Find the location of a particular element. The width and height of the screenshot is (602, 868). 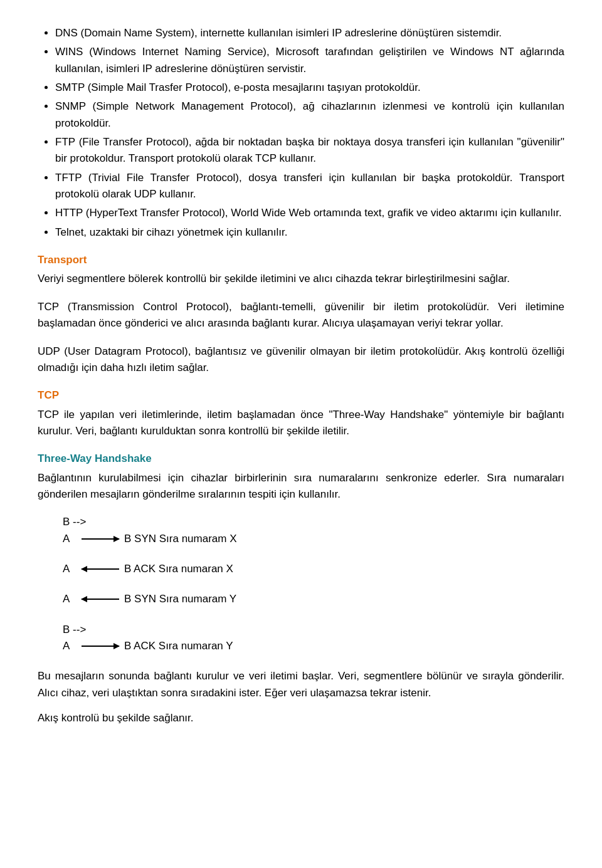

diagram-label-a2: A is located at coordinates (70, 569).